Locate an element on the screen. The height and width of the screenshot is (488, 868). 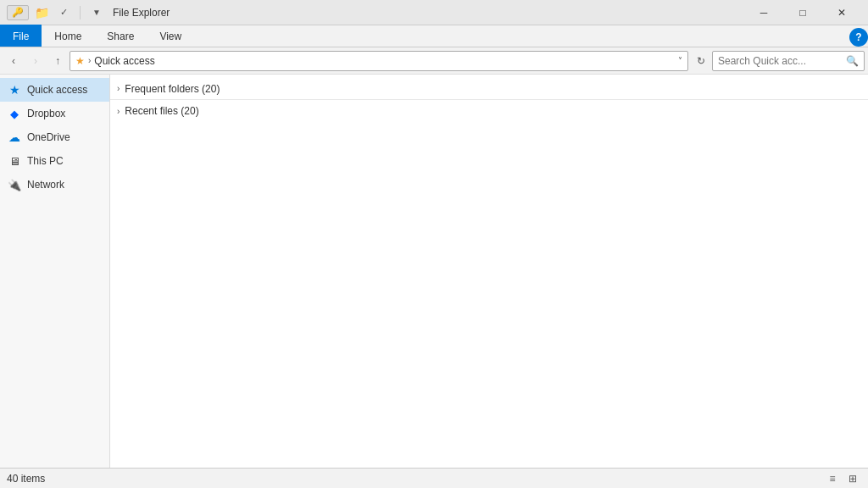
recent-files-title: Recent files (20) is located at coordinates (161, 111).